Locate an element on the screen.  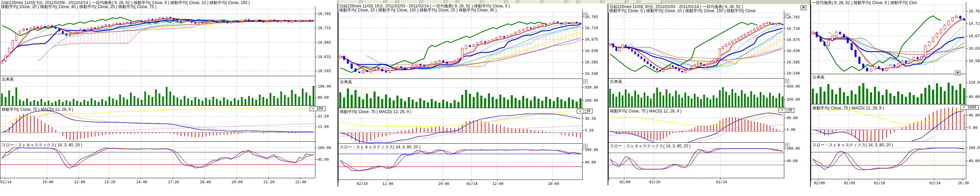
chart-menu-dropdown-button: ▼ is located at coordinates (803, 8).